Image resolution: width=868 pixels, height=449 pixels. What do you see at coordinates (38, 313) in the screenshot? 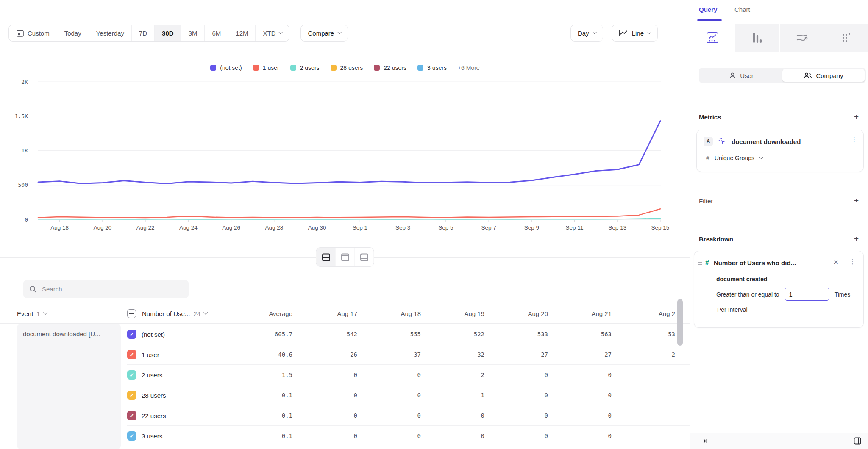
I see `event-header-count: 1` at bounding box center [38, 313].